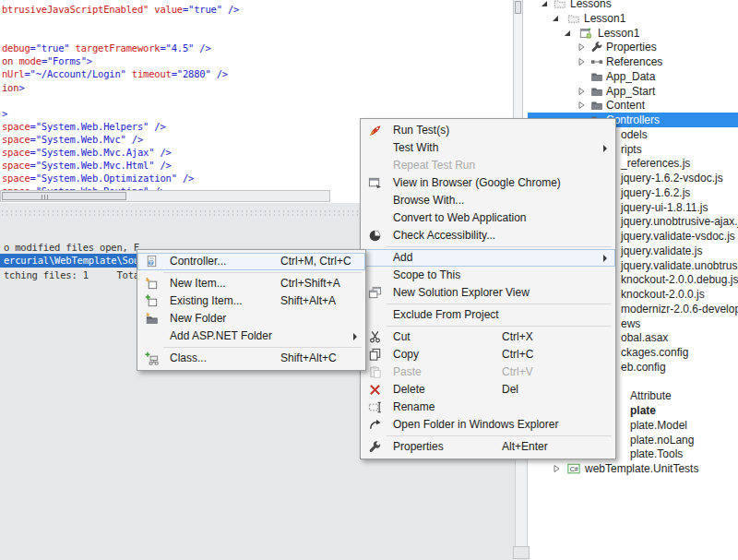 Image resolution: width=738 pixels, height=560 pixels. Describe the element at coordinates (488, 408) in the screenshot. I see `menu-item-rename: Rename` at that location.